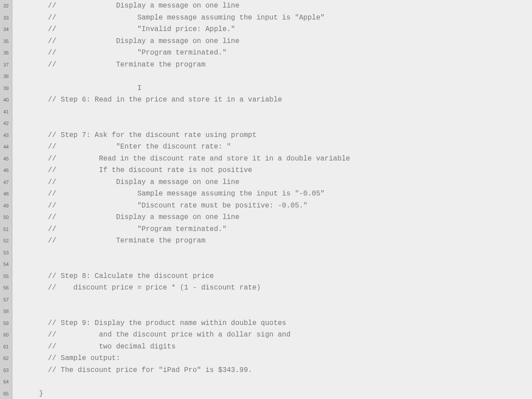 This screenshot has height=399, width=532. Describe the element at coordinates (272, 394) in the screenshot. I see `code-line: }` at that location.